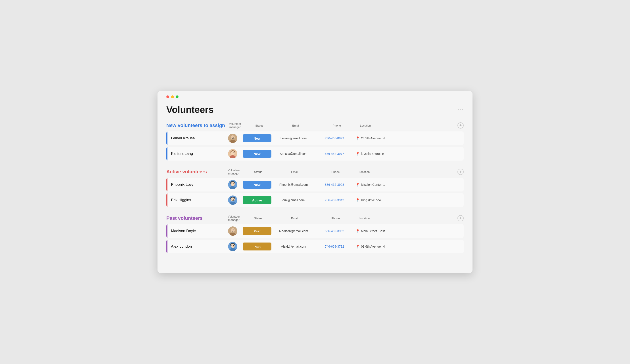 The image size is (630, 364). Describe the element at coordinates (294, 154) in the screenshot. I see `email-cell: Karissa@email.com` at that location.